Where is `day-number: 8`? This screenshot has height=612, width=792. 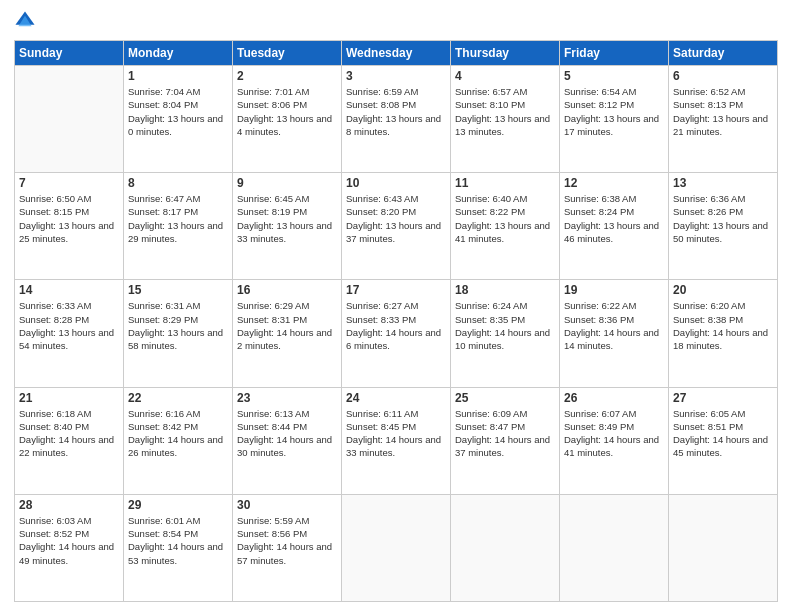
day-number: 8 is located at coordinates (178, 183).